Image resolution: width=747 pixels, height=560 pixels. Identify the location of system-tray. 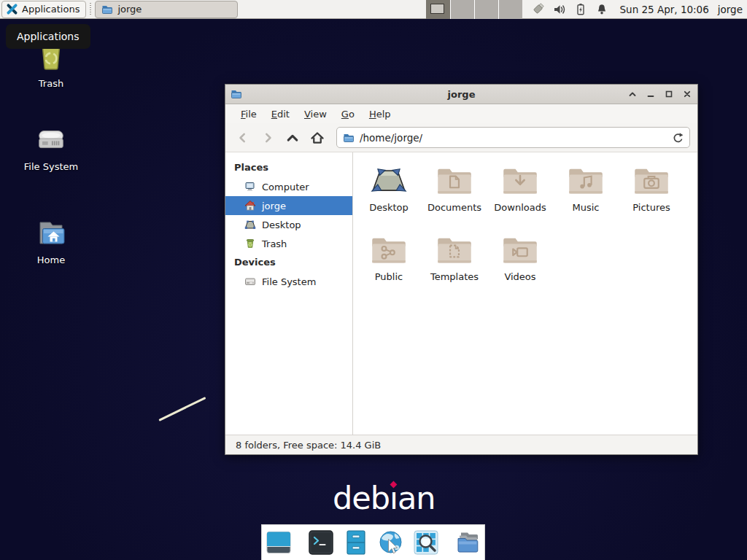
(570, 9).